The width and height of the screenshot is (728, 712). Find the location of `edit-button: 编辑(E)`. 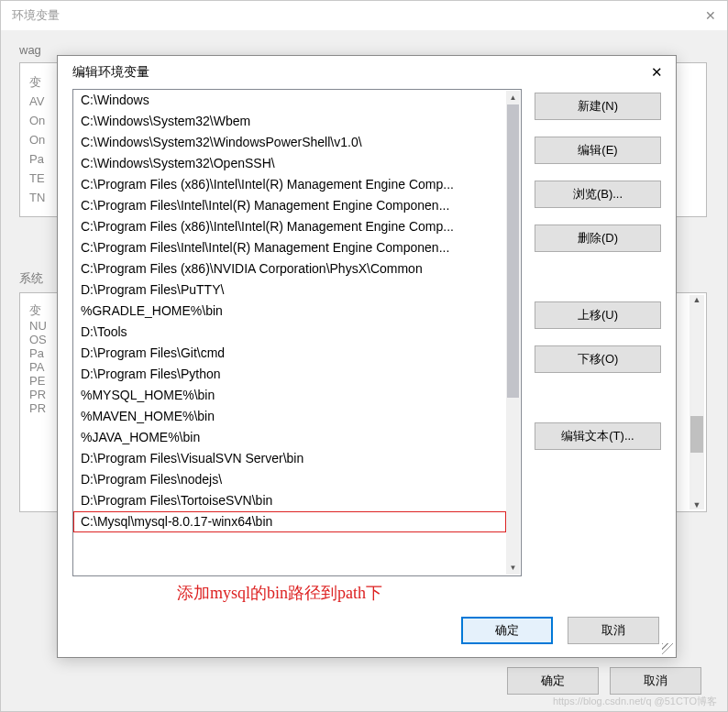

edit-button: 编辑(E) is located at coordinates (598, 150).